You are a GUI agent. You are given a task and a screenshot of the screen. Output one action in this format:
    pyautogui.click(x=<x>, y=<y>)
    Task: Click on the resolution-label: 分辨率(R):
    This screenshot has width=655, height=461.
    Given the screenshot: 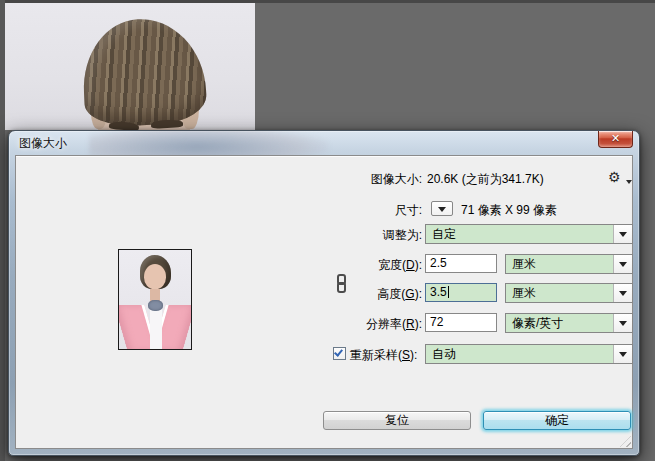 What is the action you would take?
    pyautogui.click(x=364, y=324)
    